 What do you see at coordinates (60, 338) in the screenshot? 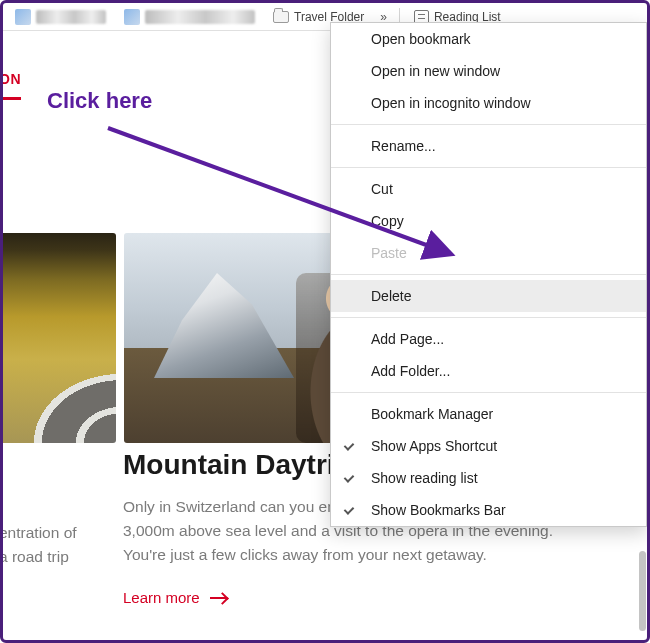
I see `card-image-road` at bounding box center [60, 338].